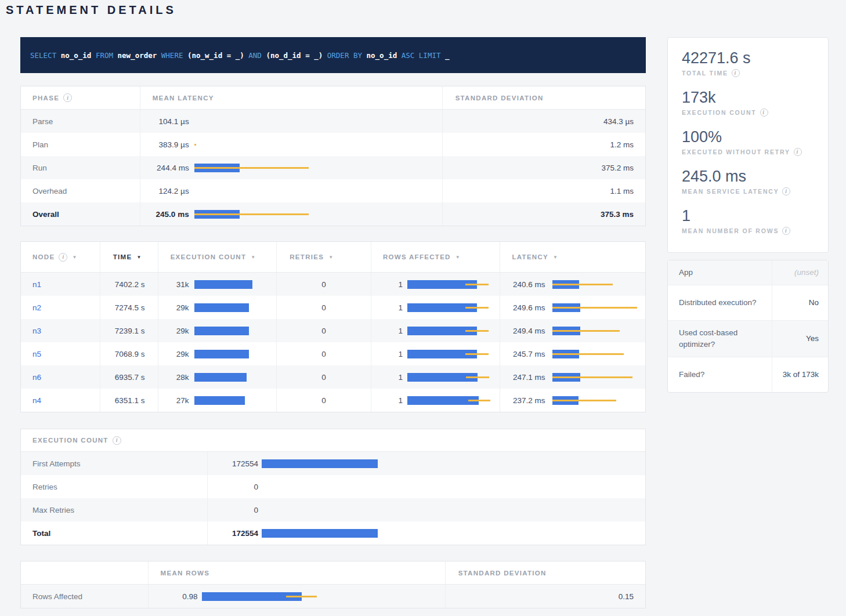 The width and height of the screenshot is (846, 616). Describe the element at coordinates (748, 103) in the screenshot. I see `summary-stat: 173kEXECUTION COUNTi` at that location.